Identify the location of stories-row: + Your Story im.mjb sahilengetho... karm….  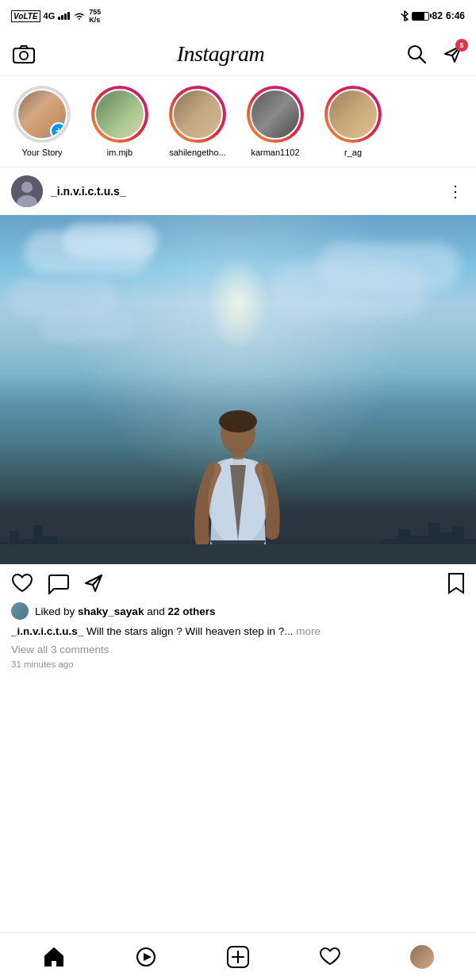
(238, 122).